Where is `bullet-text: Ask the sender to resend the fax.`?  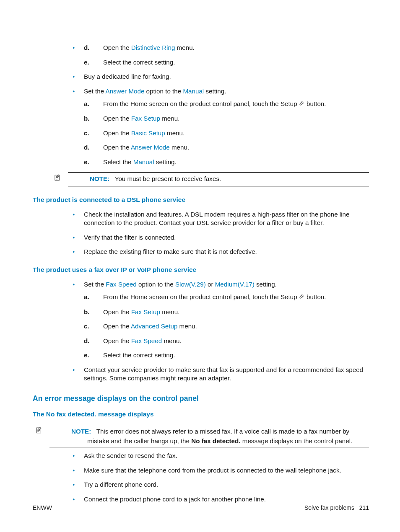 bullet-text: Ask the sender to resend the fax. is located at coordinates (131, 456).